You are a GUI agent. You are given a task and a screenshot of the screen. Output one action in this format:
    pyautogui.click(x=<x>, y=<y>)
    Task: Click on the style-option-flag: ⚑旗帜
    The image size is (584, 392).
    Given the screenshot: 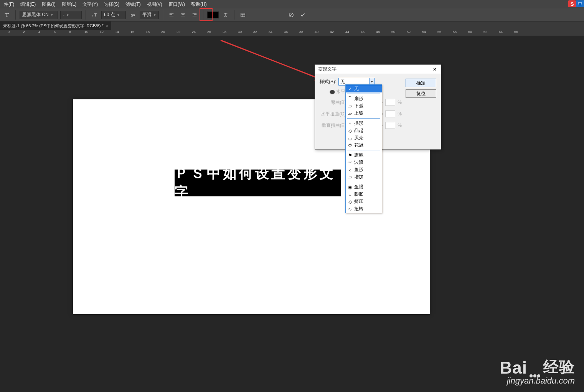 What is the action you would take?
    pyautogui.click(x=364, y=155)
    